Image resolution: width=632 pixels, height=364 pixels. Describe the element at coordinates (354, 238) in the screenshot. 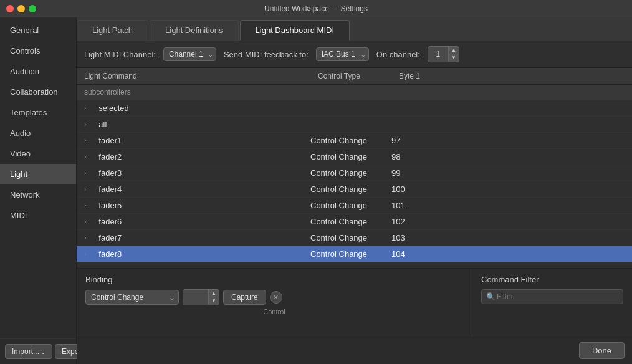

I see `table-row: ›fader7Control Change103` at that location.